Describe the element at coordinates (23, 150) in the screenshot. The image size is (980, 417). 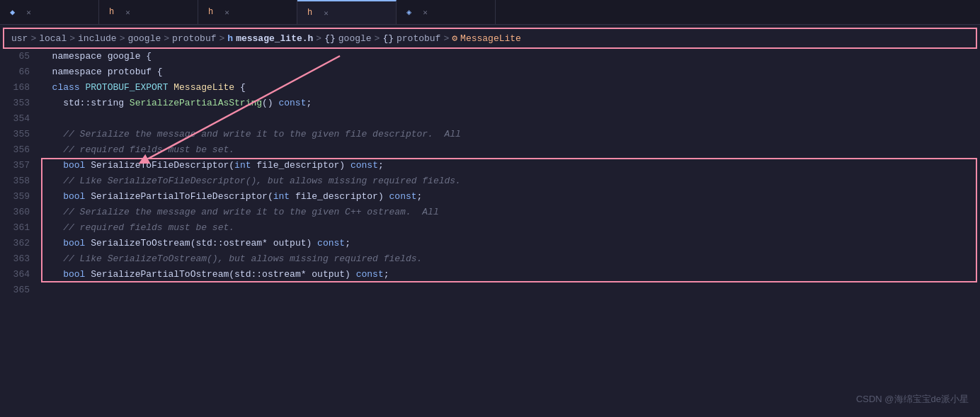
I see `line-number: 356` at that location.